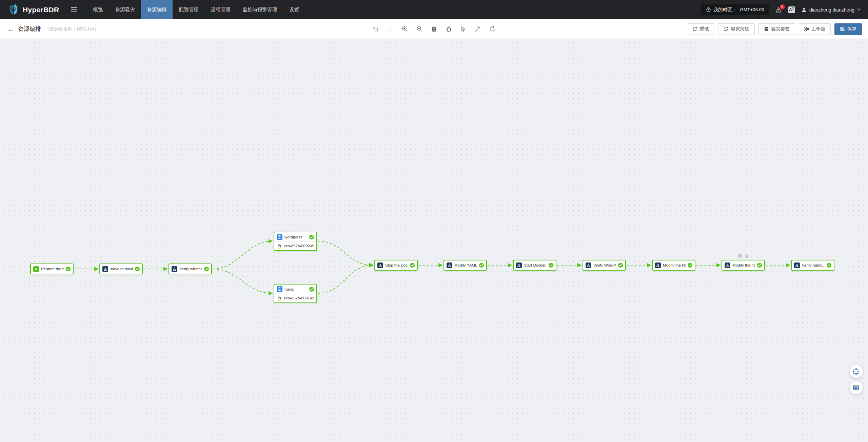 This screenshot has width=868, height=442. Describe the element at coordinates (747, 256) in the screenshot. I see `delete-node-icon` at that location.